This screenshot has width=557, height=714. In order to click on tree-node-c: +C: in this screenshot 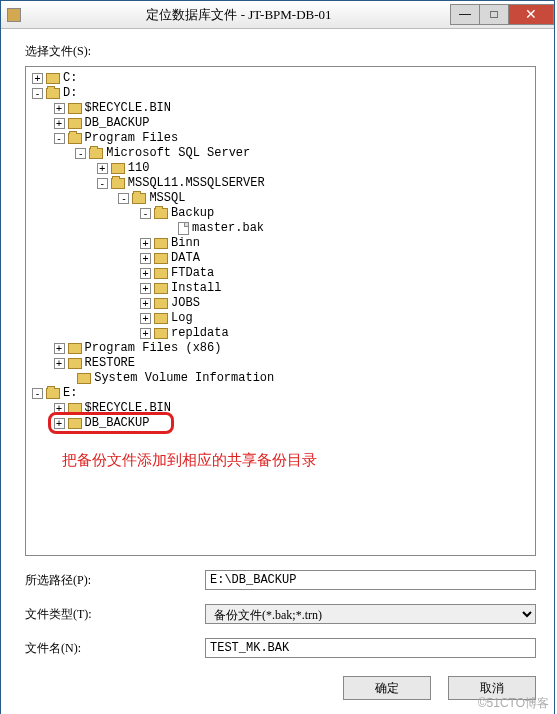, I will do `click(280, 78)`.